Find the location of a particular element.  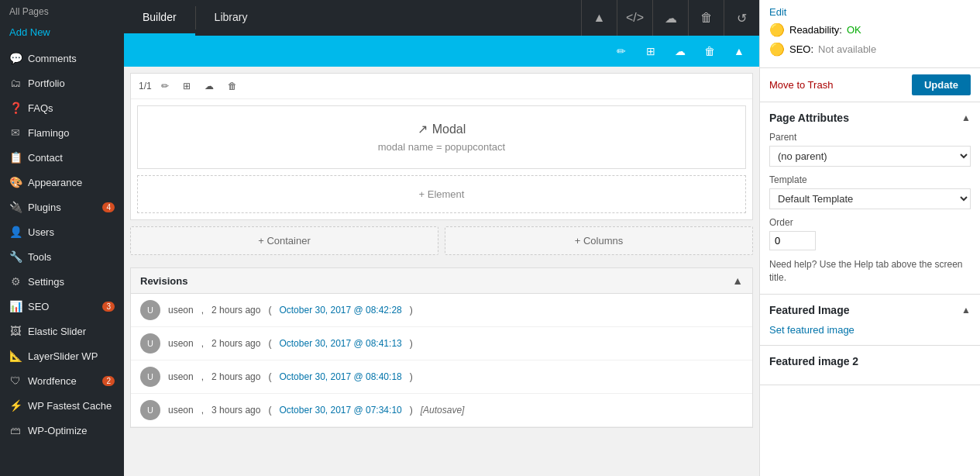

section-duplicate-btn: ⊞ is located at coordinates (187, 86).